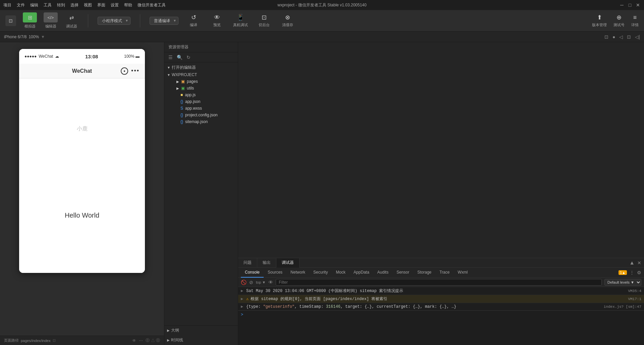 The height and width of the screenshot is (345, 644). Describe the element at coordinates (136, 71) in the screenshot. I see `phone-nav-dots: •••` at that location.